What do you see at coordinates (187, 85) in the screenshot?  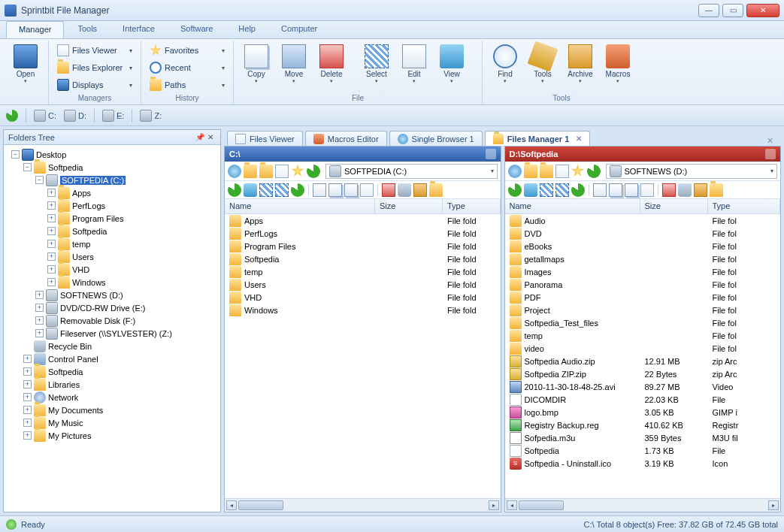 I see `btn-paths: Paths▾` at bounding box center [187, 85].